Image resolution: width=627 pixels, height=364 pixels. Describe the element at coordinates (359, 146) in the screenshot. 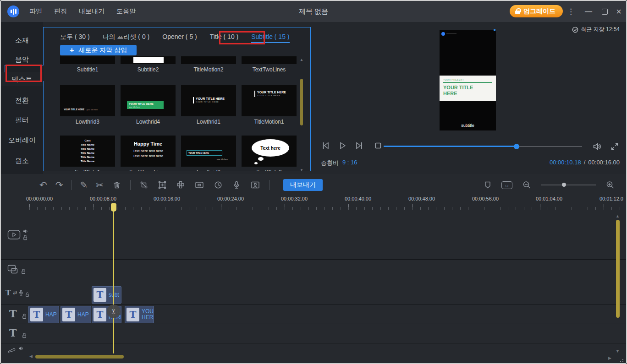

I see `next-frame-button` at that location.